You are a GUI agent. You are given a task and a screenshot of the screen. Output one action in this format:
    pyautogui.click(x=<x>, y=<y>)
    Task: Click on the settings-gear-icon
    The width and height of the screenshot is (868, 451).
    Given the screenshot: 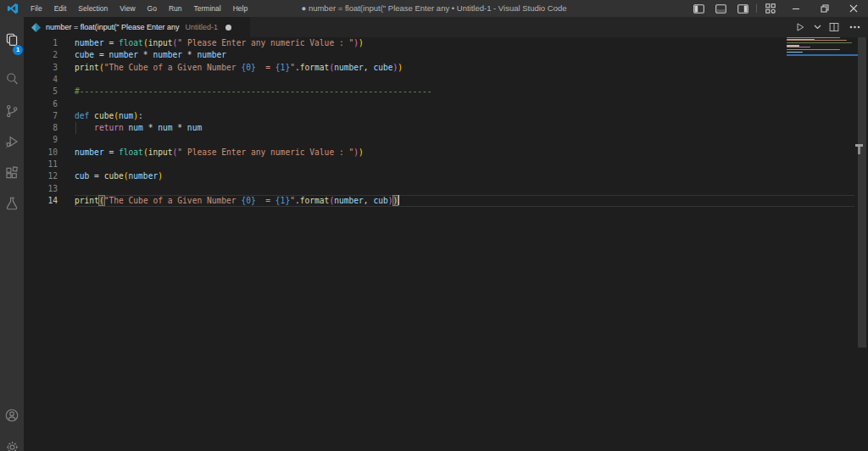 What is the action you would take?
    pyautogui.click(x=12, y=443)
    